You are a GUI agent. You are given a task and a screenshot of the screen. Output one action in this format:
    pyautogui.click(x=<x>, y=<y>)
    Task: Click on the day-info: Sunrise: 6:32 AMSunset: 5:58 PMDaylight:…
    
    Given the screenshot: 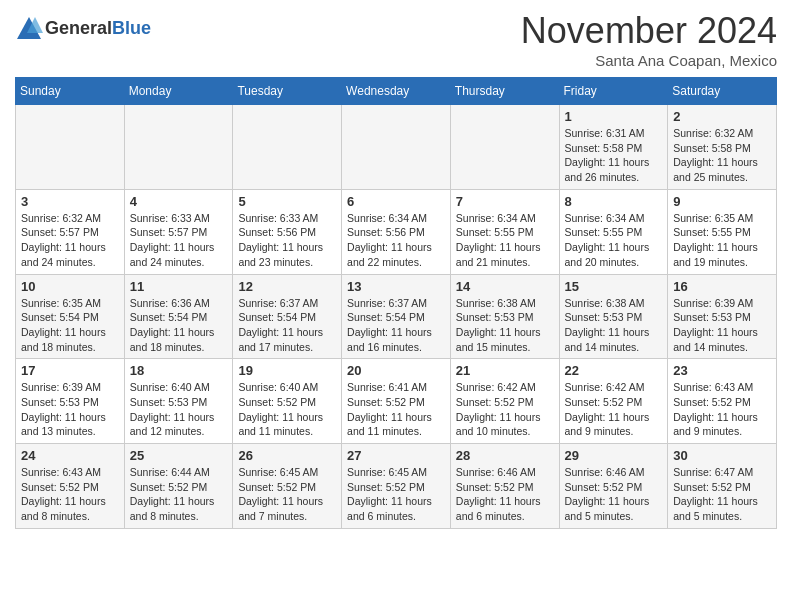 What is the action you would take?
    pyautogui.click(x=722, y=156)
    